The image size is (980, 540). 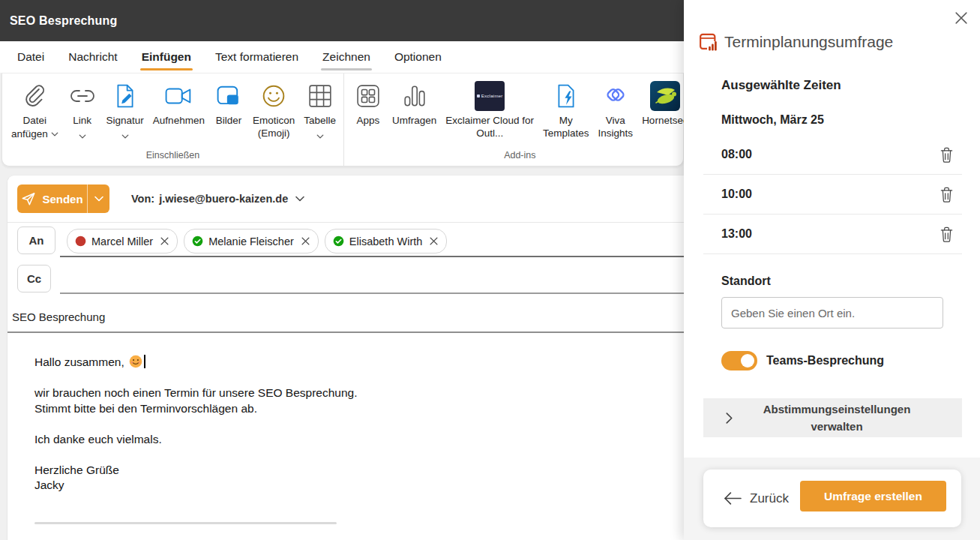 I want to click on tab-optionen: Optionen, so click(x=418, y=57).